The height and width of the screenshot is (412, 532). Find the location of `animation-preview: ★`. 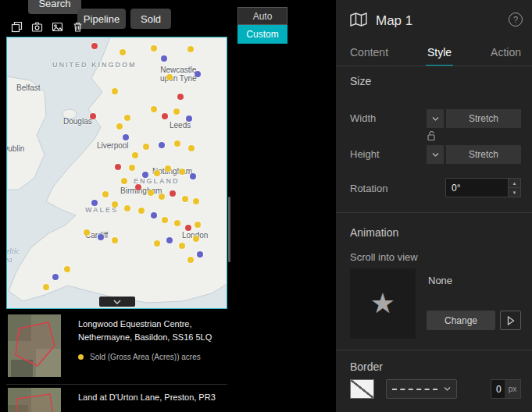

animation-preview: ★ is located at coordinates (383, 304).